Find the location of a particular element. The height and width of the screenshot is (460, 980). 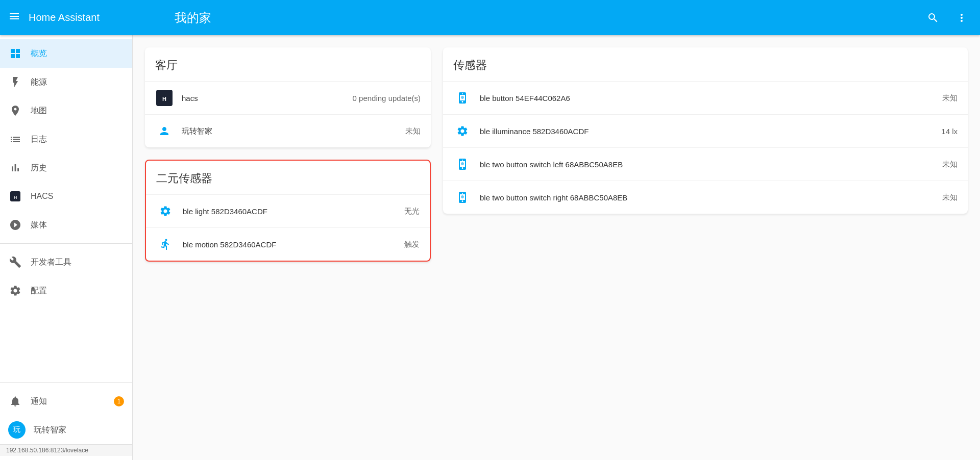

bar-chart-icon is located at coordinates (15, 168).